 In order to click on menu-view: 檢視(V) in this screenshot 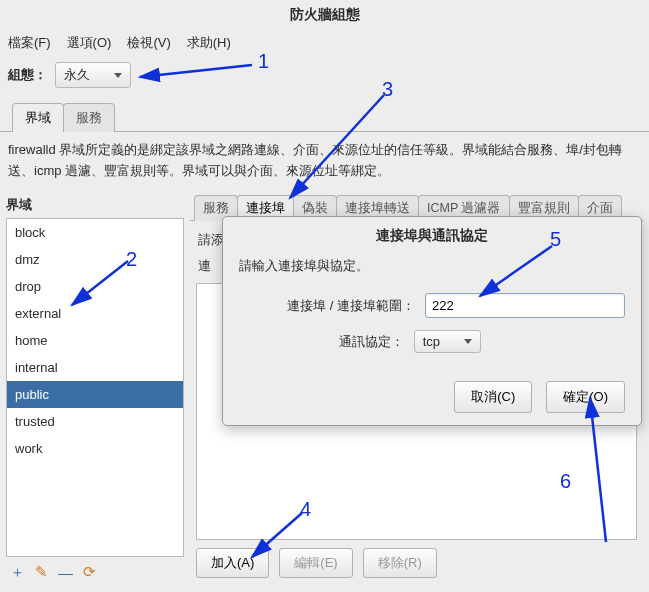, I will do `click(148, 43)`.